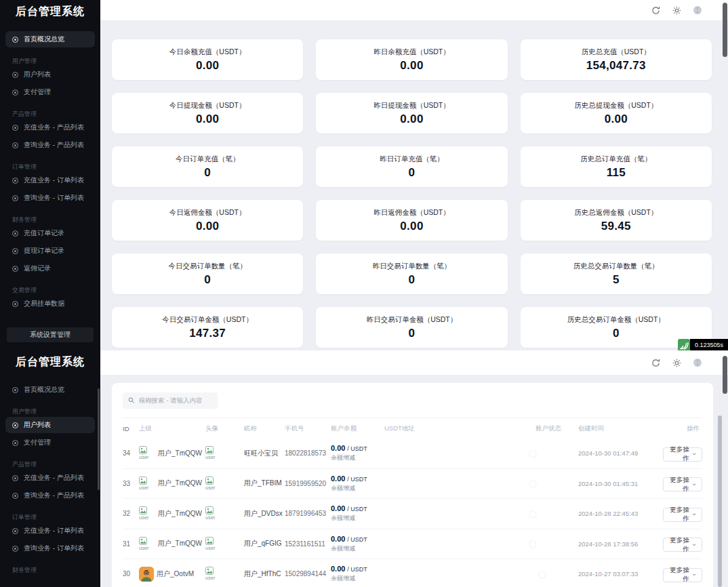 Image resolution: width=728 pixels, height=587 pixels. I want to click on column-header-id: ID, so click(131, 428).